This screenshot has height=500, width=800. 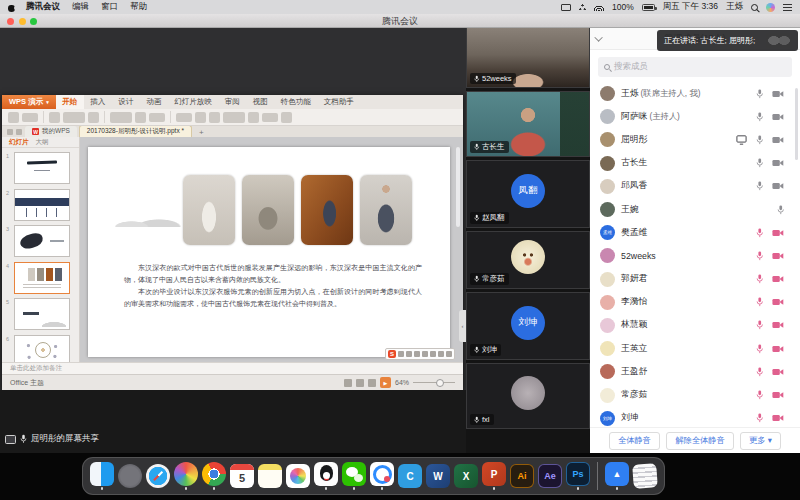 I want to click on menu-item: 帮助, so click(x=138, y=7).